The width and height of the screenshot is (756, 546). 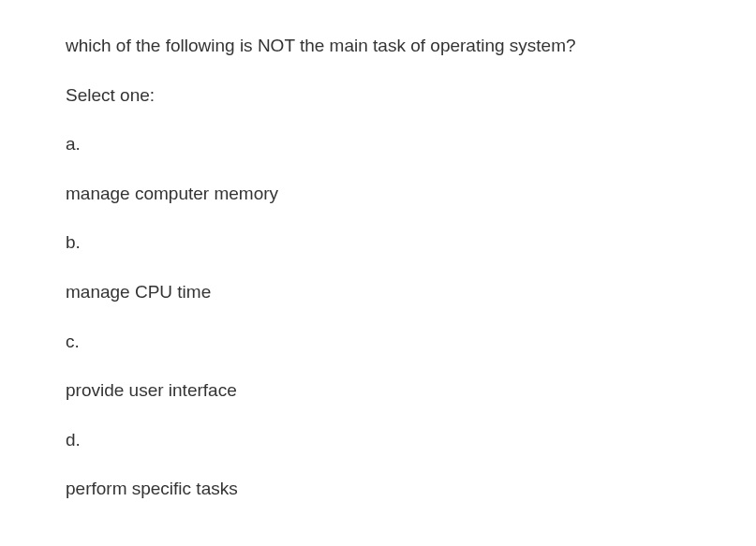 I want to click on option-text-d: perform specific tasks, so click(x=378, y=489).